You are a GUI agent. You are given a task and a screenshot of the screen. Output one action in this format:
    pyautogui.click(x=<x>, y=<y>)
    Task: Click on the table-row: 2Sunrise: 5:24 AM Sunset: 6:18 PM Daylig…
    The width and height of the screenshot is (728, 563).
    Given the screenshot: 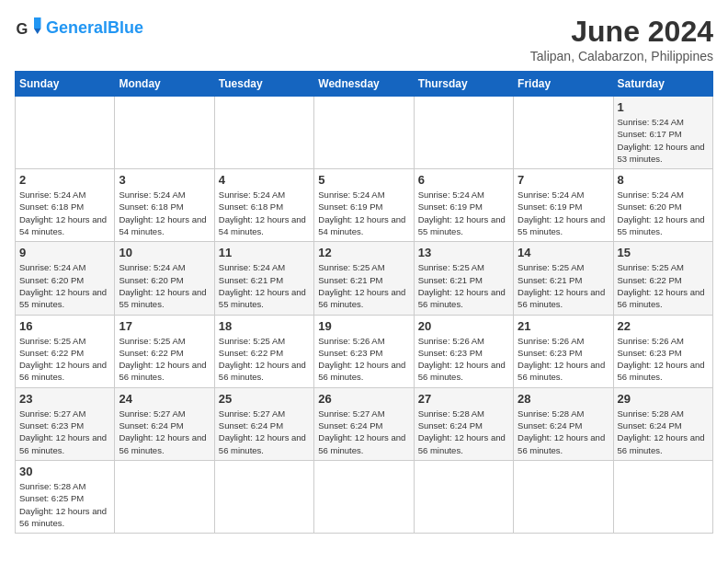 What is the action you would take?
    pyautogui.click(x=65, y=206)
    